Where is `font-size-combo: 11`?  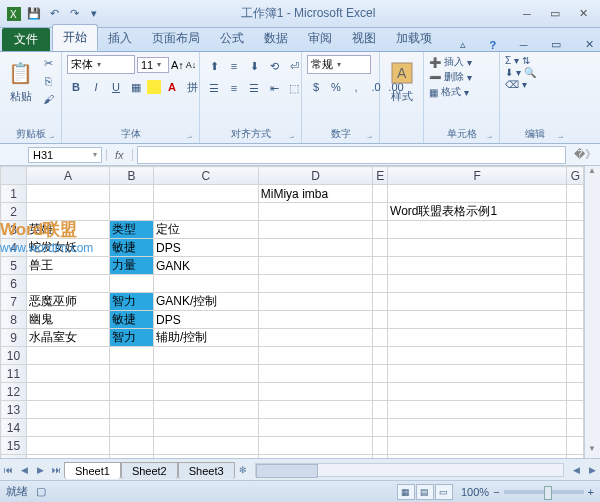
font-size-combo: 11 is located at coordinates (153, 65).